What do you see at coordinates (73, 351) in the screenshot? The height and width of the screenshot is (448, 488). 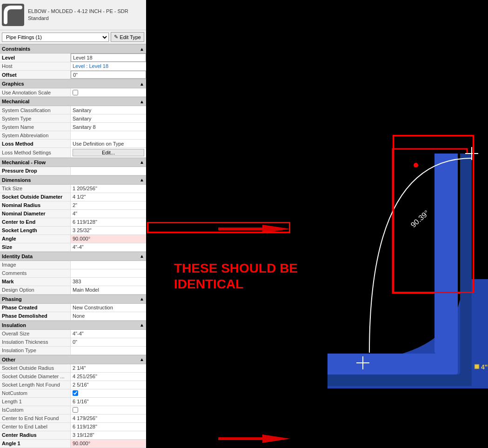 I see `prop-insulation-type: Insulation Type` at bounding box center [73, 351].